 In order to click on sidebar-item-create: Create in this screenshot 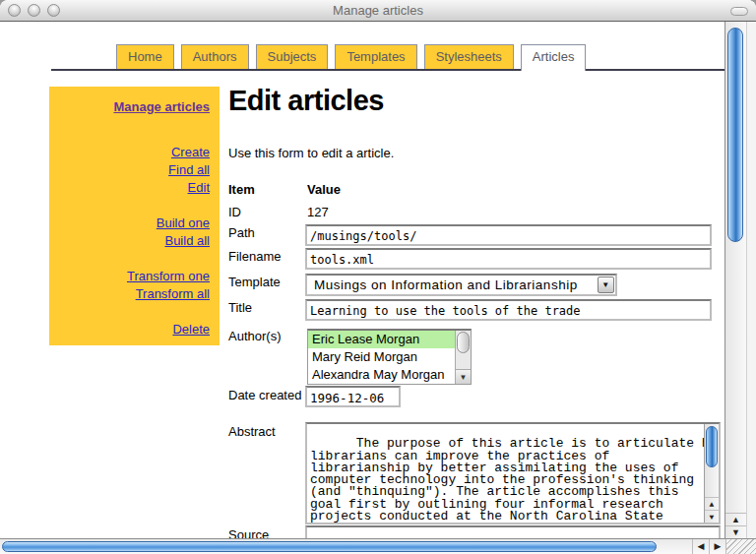, I will do `click(130, 153)`.